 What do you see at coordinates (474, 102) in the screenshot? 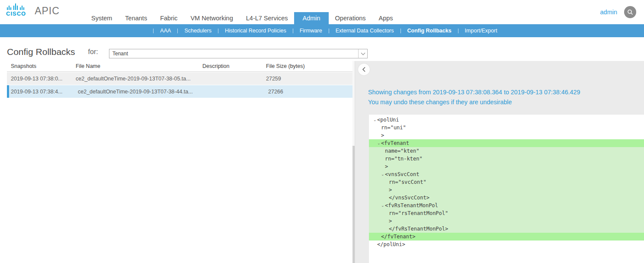
I see `diff-message-undo: You may undo these changes if they are u…` at bounding box center [474, 102].